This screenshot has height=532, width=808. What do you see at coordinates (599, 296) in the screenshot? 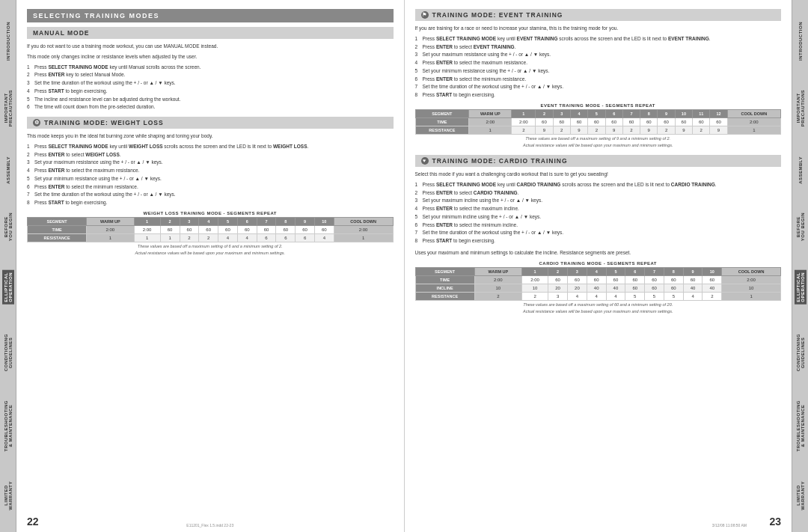
I see `ct-row-resistance: RESISTANCE 2 2 3 4 4 4 5 5 5 4 2 1` at bounding box center [599, 296].